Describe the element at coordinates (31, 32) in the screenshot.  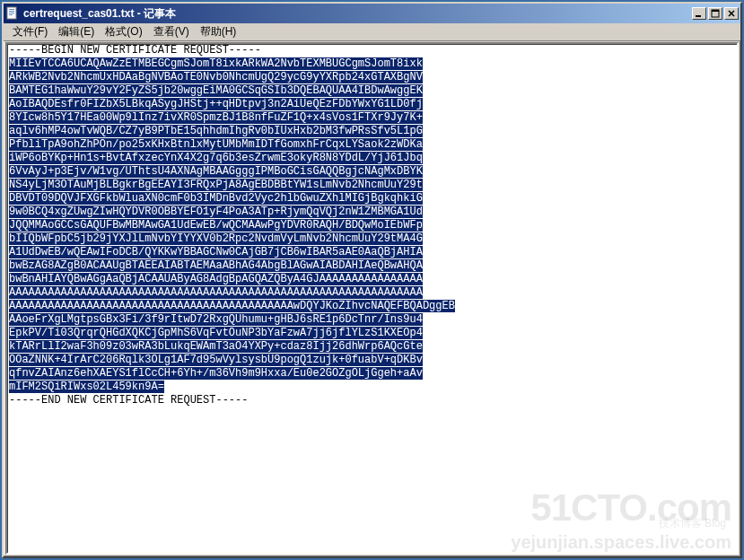
I see `menu-file: 文件(F)` at that location.